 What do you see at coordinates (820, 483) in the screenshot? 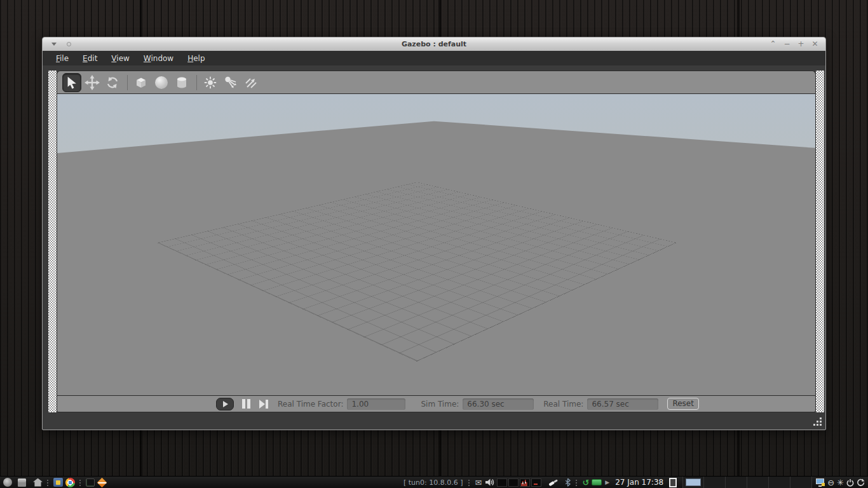
I see `lock-screen-icon` at bounding box center [820, 483].